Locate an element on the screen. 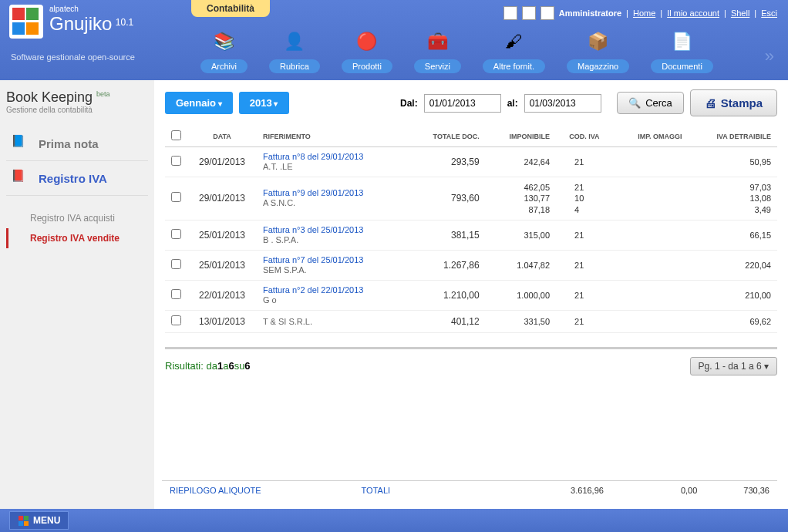 The height and width of the screenshot is (532, 788). subitem-iva-vendite: Registro IVA vendite is located at coordinates (77, 238).